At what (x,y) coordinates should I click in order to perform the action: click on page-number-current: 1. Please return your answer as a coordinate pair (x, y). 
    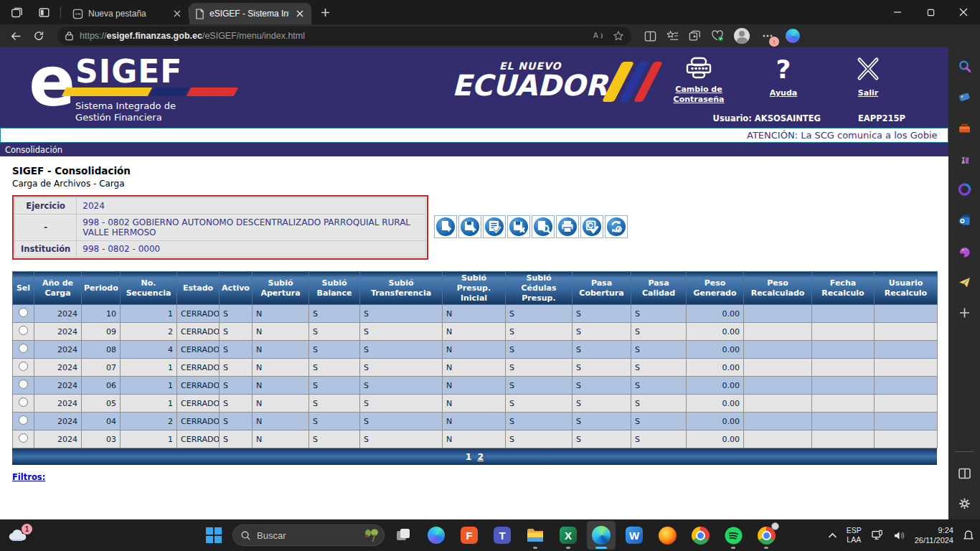
    Looking at the image, I should click on (469, 456).